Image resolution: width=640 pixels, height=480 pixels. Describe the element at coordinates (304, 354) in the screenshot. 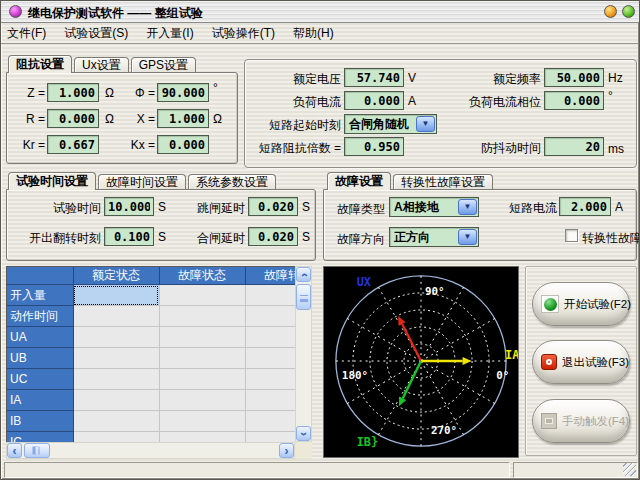

I see `table-vertical-scrollbar: › ›` at that location.